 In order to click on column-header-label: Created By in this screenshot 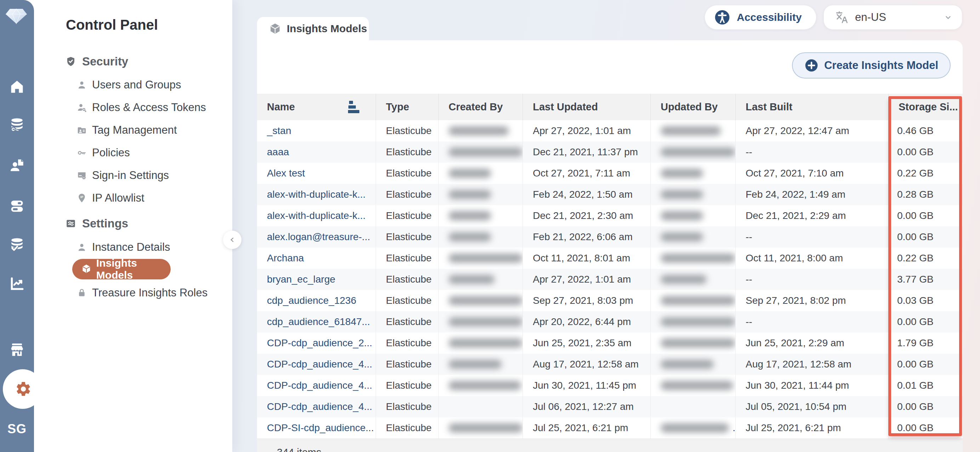, I will do `click(476, 107)`.